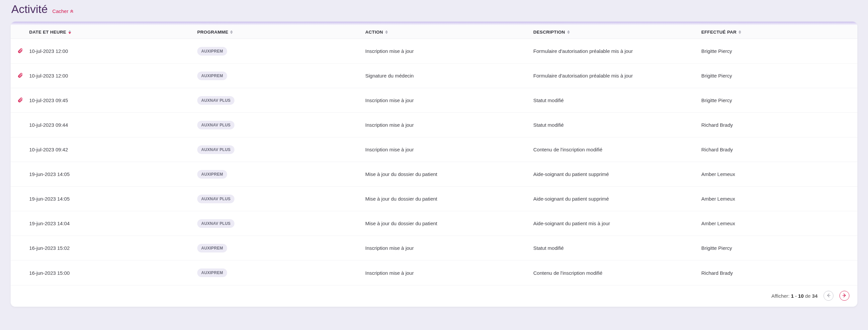 Image resolution: width=868 pixels, height=330 pixels. Describe the element at coordinates (617, 51) in the screenshot. I see `description-cell: Formulaire d'autorisation préalable mis …` at that location.